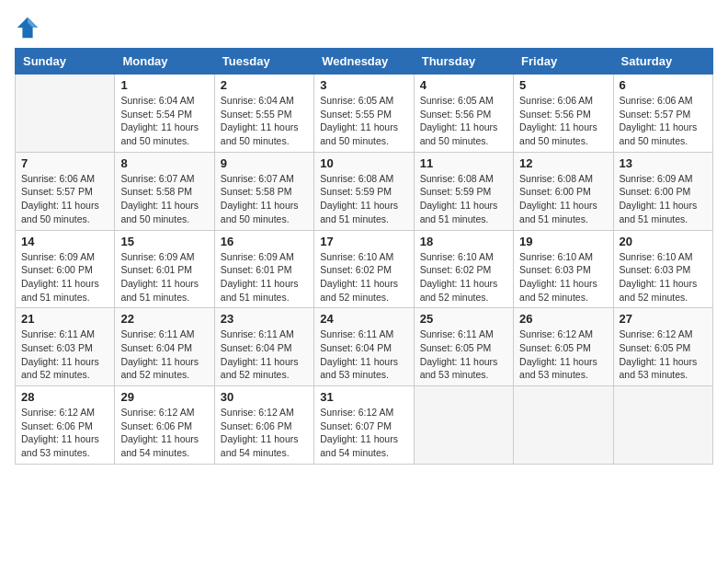 Image resolution: width=728 pixels, height=563 pixels. What do you see at coordinates (364, 191) in the screenshot?
I see `calendar-cell: 10Sunrise: 6:08 AM Sunset: 5:59 PM Dayli…` at bounding box center [364, 191].